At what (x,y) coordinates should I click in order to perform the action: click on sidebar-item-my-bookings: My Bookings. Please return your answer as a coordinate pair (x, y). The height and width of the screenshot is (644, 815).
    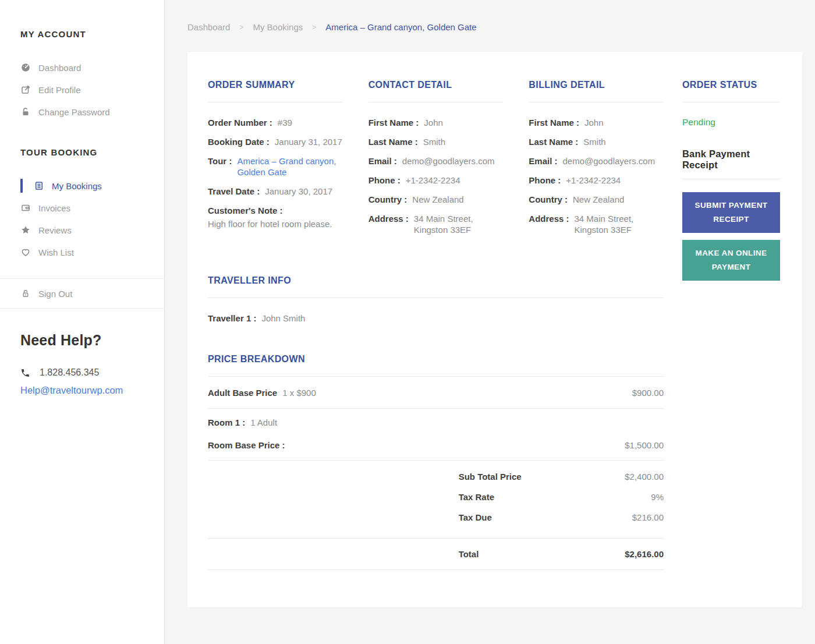
    Looking at the image, I should click on (82, 186).